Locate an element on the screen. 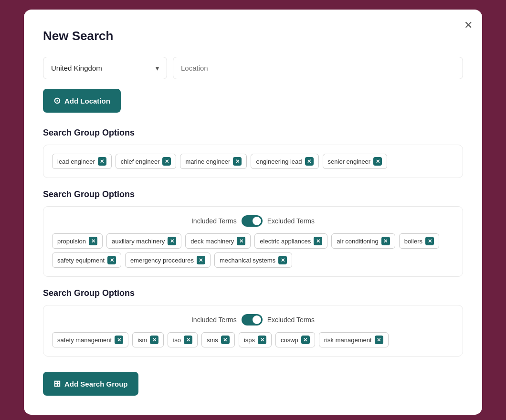  tag-label: ism is located at coordinates (142, 340).